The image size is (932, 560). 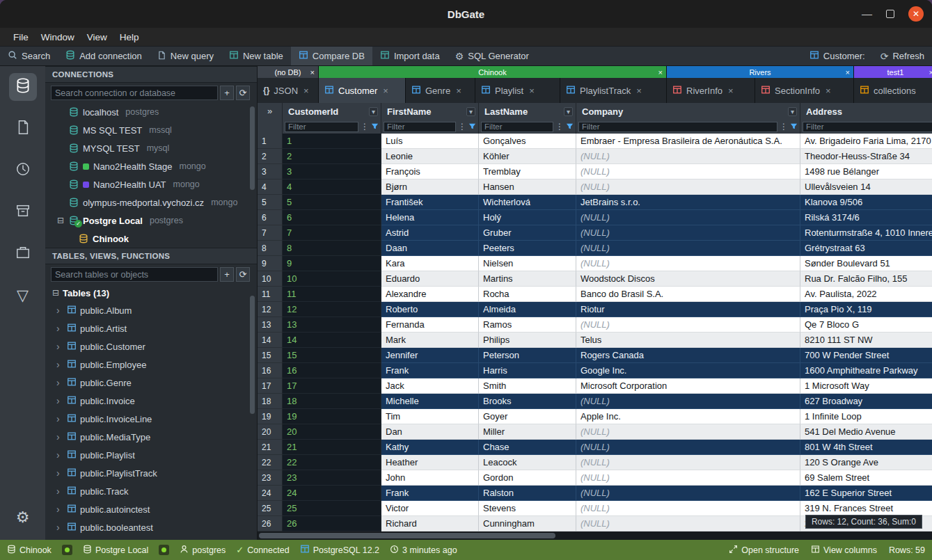 What do you see at coordinates (528, 279) in the screenshot?
I see `cell-lastname: Martins` at bounding box center [528, 279].